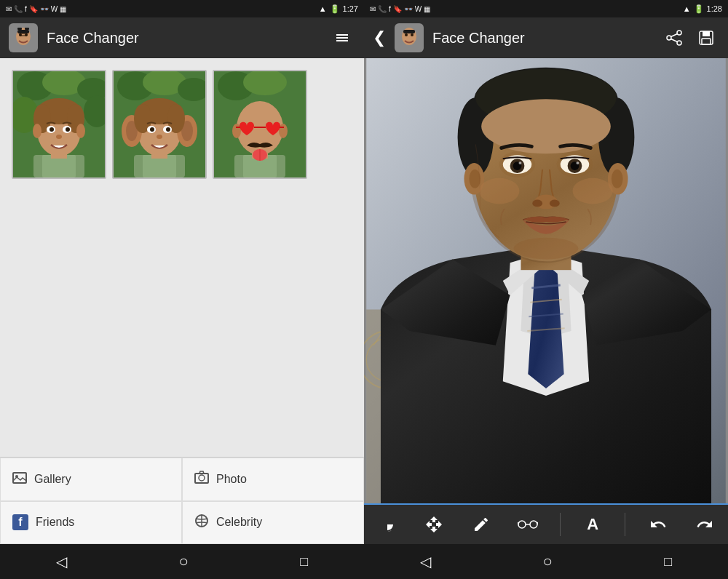 The image size is (728, 579). Describe the element at coordinates (91, 523) in the screenshot. I see `friends-button: f Friends` at that location.